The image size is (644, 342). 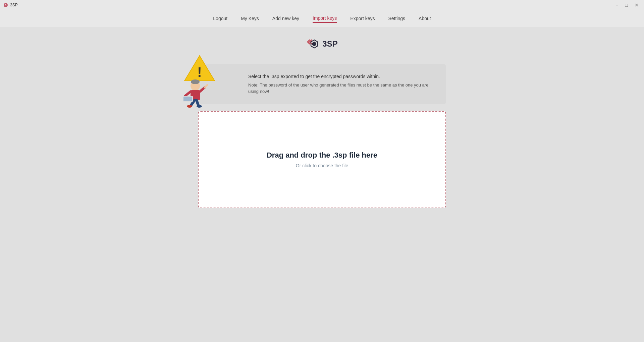 What do you see at coordinates (342, 84) in the screenshot?
I see `info-text-container: Select the .3sp exported to get the encr…` at bounding box center [342, 84].